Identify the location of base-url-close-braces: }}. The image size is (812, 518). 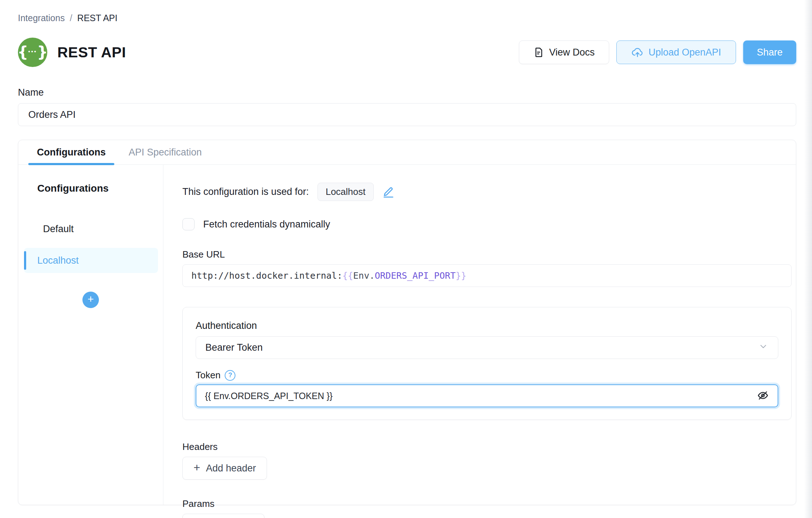
(461, 276).